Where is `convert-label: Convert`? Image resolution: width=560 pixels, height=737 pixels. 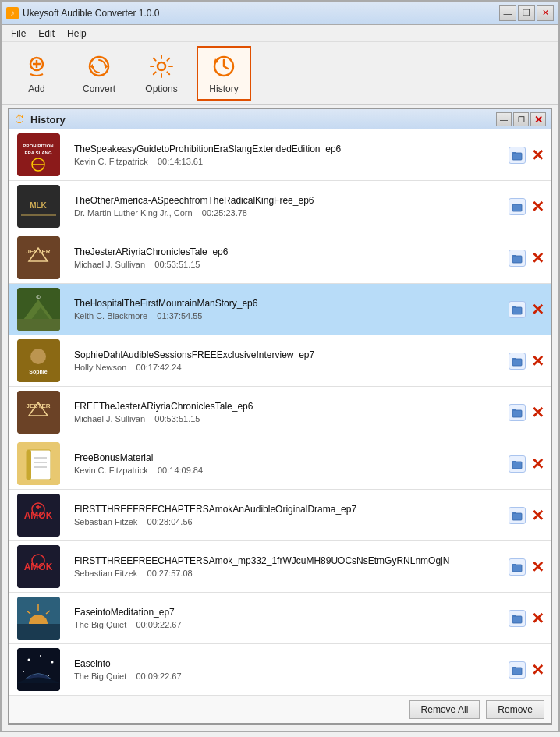
convert-label: Convert is located at coordinates (99, 89).